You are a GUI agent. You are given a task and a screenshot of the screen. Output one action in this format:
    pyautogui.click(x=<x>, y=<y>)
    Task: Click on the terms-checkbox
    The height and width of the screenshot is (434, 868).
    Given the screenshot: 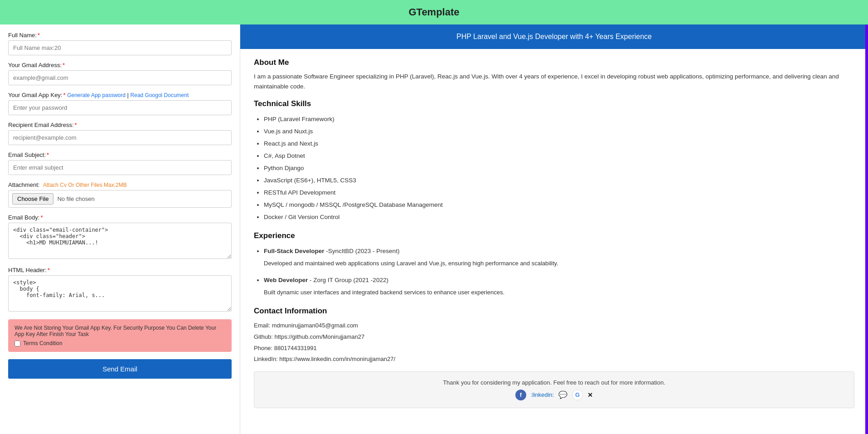 What is the action you would take?
    pyautogui.click(x=17, y=344)
    